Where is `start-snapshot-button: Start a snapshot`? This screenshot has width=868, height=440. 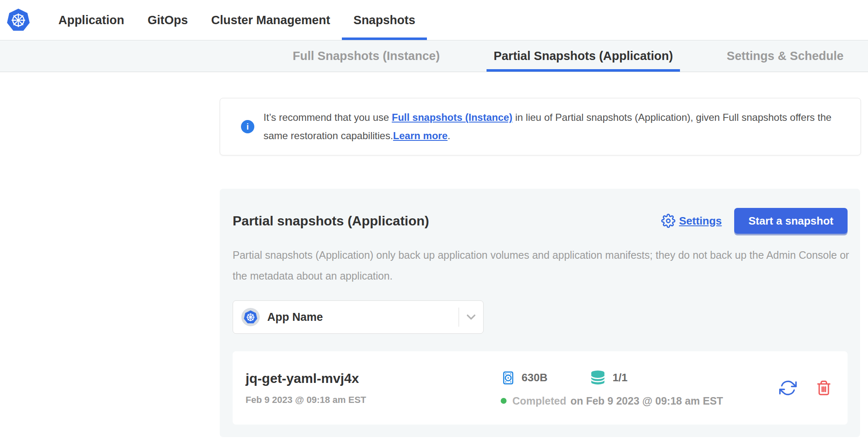 start-snapshot-button: Start a snapshot is located at coordinates (791, 221).